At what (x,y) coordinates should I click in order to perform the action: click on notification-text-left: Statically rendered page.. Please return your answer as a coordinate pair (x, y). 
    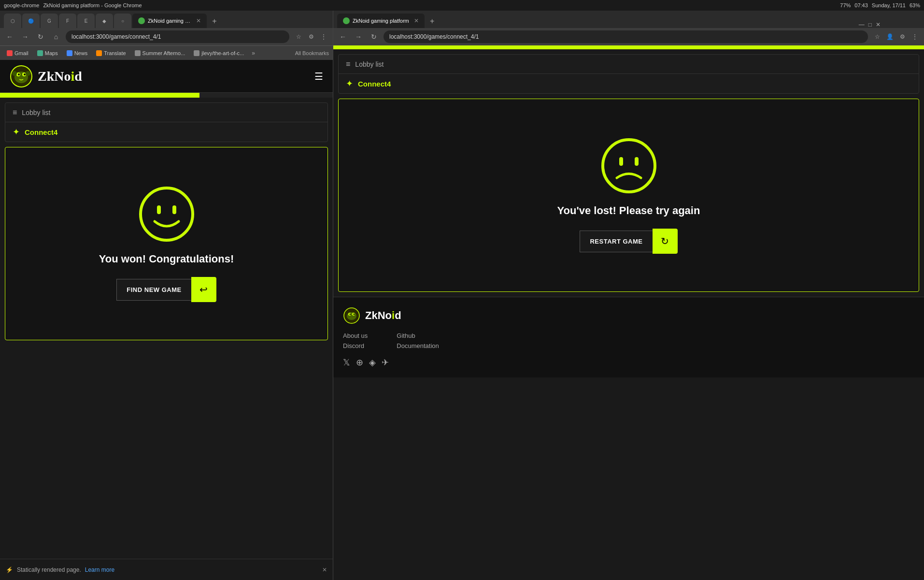
    Looking at the image, I should click on (49, 570).